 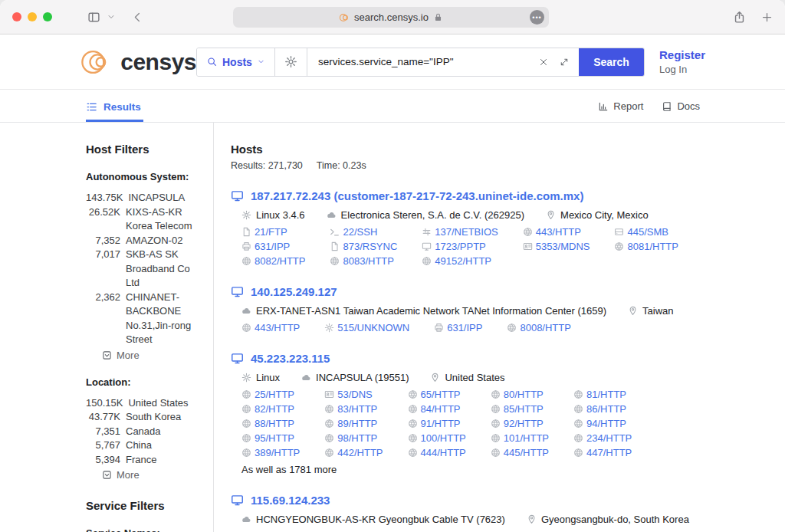 What do you see at coordinates (32, 17) in the screenshot?
I see `minimize-window-button` at bounding box center [32, 17].